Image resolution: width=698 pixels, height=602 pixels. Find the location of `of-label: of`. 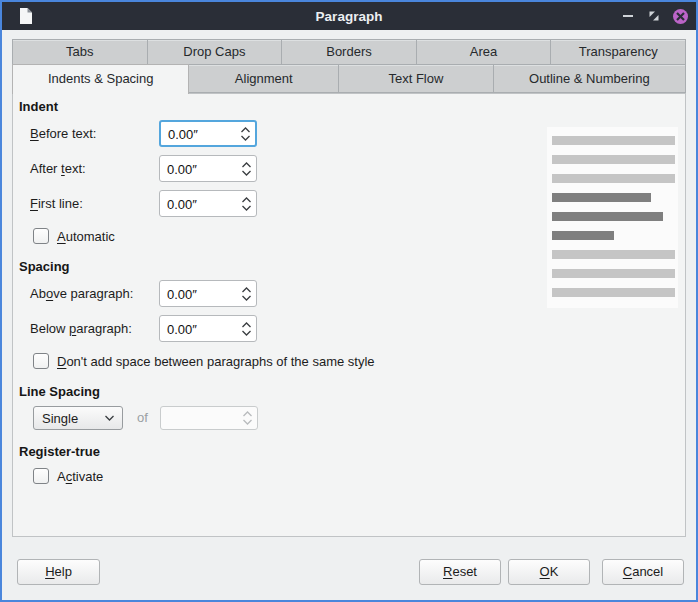

of-label: of is located at coordinates (142, 418).